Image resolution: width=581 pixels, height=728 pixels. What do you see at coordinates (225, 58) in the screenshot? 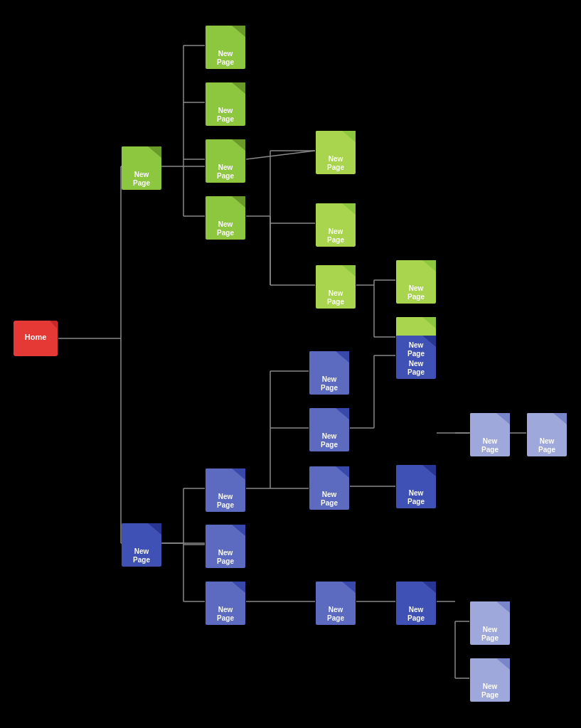
I see `node-n2-label: NewPage` at bounding box center [225, 58].